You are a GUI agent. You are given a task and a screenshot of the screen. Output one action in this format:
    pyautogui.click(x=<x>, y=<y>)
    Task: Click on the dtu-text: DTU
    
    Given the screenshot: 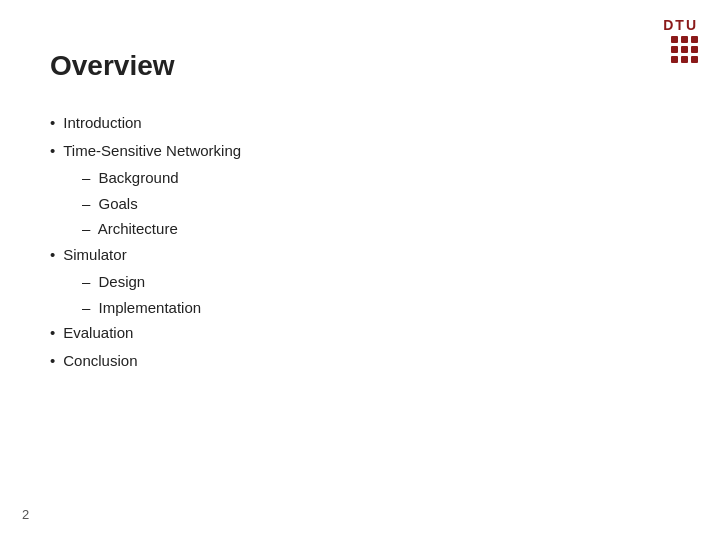 What is the action you would take?
    pyautogui.click(x=680, y=26)
    